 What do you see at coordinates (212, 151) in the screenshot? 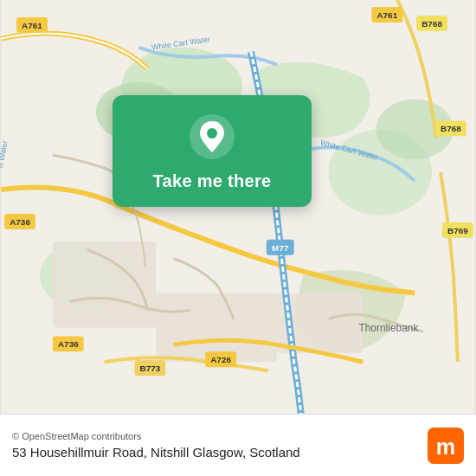
I see `location-card: Take me there` at bounding box center [212, 151].